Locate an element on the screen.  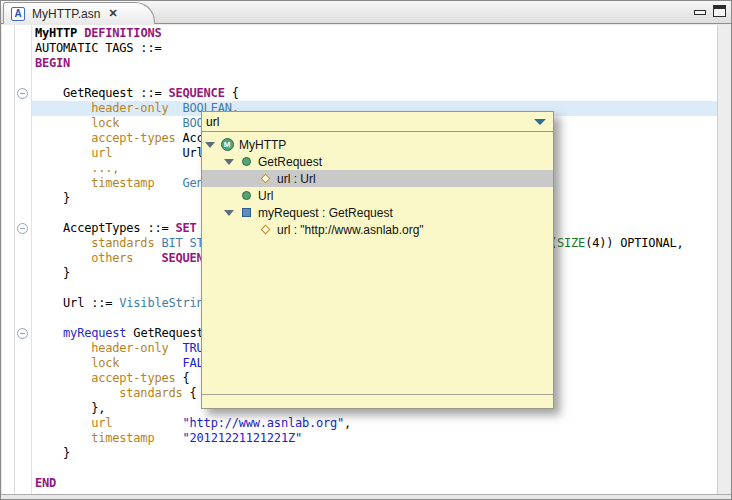
code-line: myRequest GetRequest is located at coordinates (120, 334).